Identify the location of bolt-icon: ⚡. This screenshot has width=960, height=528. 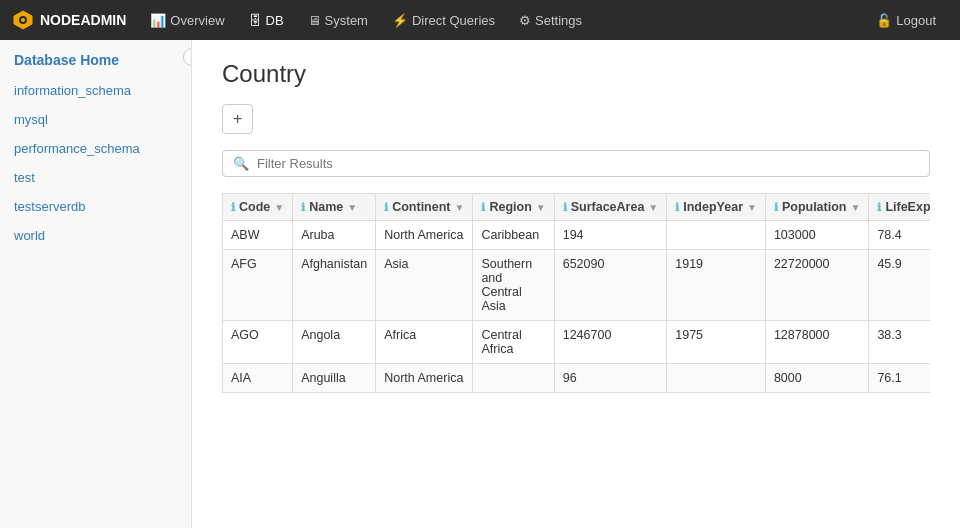
(400, 20).